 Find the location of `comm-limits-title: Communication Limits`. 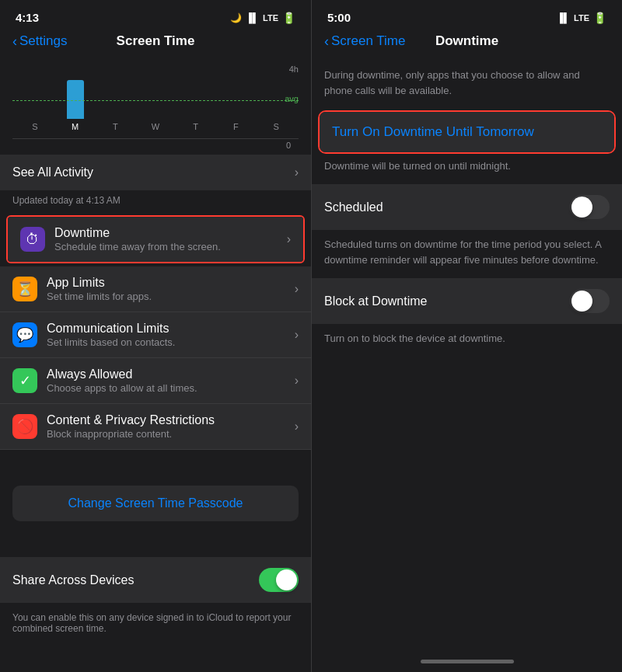

comm-limits-title: Communication Limits is located at coordinates (171, 329).